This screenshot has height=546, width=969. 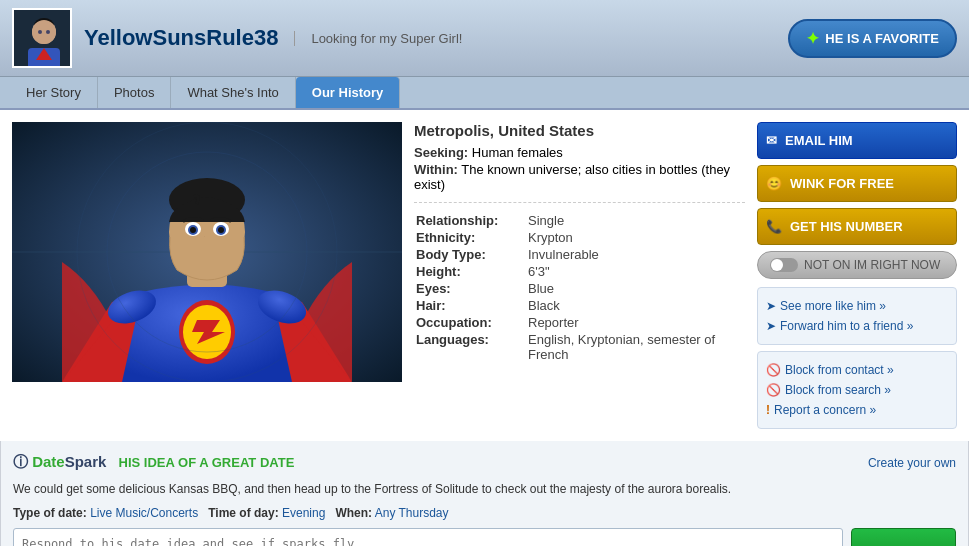 I want to click on logo-suffix: Spark, so click(x=86, y=462).